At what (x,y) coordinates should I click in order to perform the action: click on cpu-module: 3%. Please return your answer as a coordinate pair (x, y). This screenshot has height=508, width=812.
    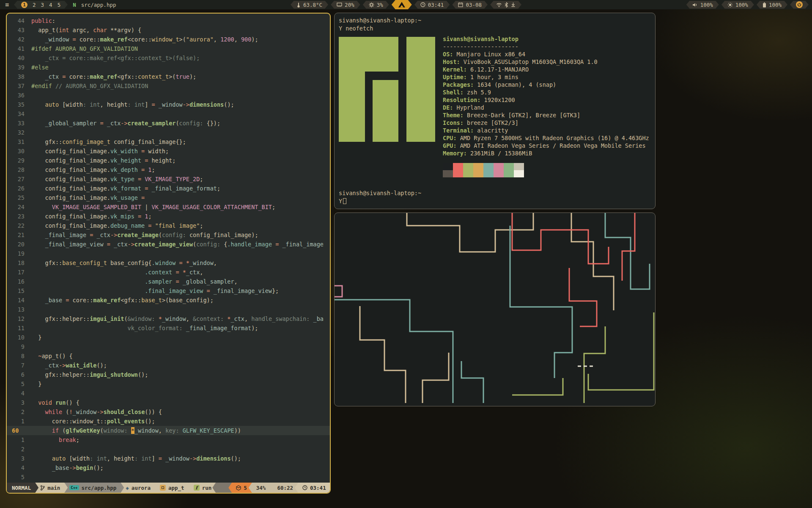
    Looking at the image, I should click on (376, 5).